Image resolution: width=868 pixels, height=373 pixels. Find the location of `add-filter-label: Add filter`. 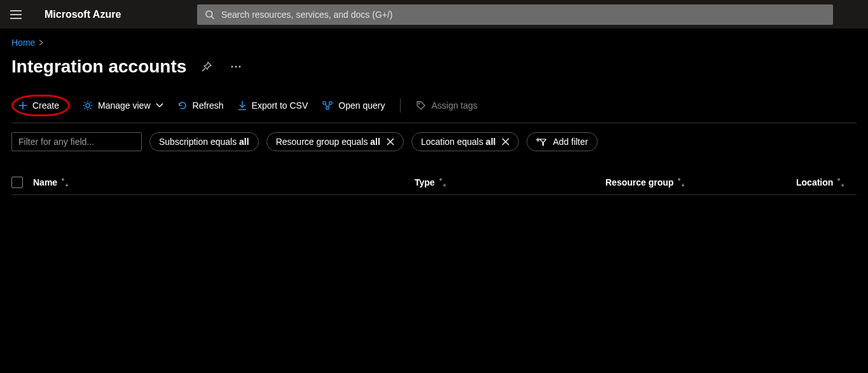

add-filter-label: Add filter is located at coordinates (570, 142).